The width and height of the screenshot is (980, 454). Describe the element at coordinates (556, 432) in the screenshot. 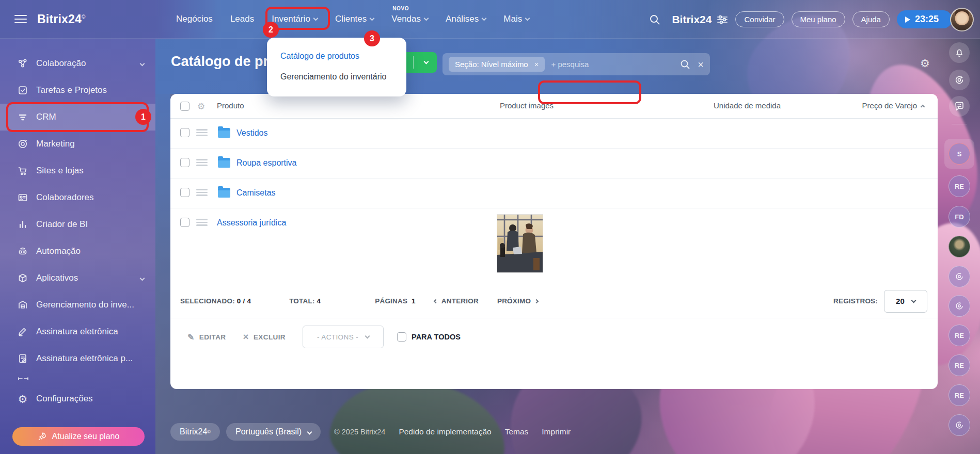

I see `footer-link-imprimir: Imprimir` at that location.